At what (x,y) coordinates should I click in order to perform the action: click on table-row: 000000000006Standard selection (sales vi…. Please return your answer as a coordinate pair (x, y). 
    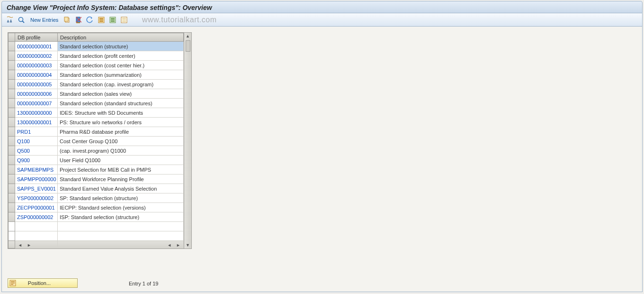
    Looking at the image, I should click on (96, 94).